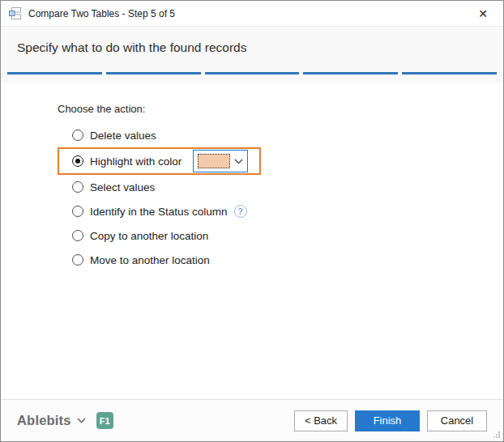  Describe the element at coordinates (252, 420) in the screenshot. I see `footer-bar: Ablebits F1 < Back Finish Cancel` at that location.